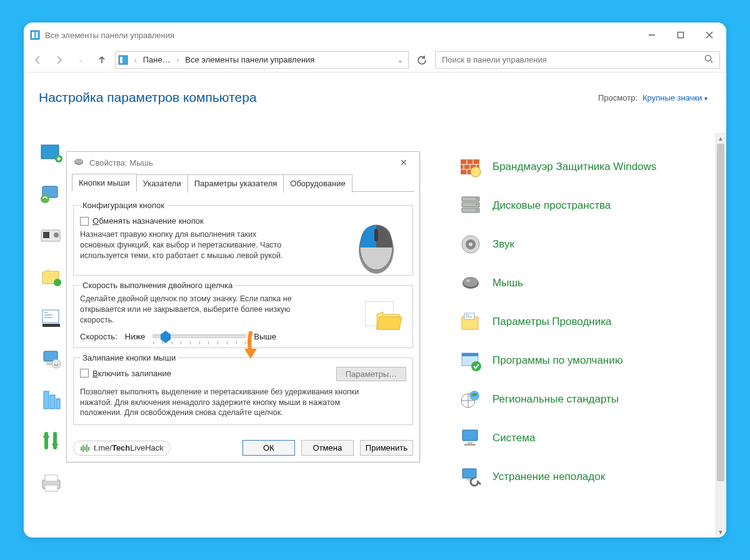 Image resolution: width=750 pixels, height=560 pixels. Describe the element at coordinates (471, 322) in the screenshot. I see `folder-options-icon` at that location.